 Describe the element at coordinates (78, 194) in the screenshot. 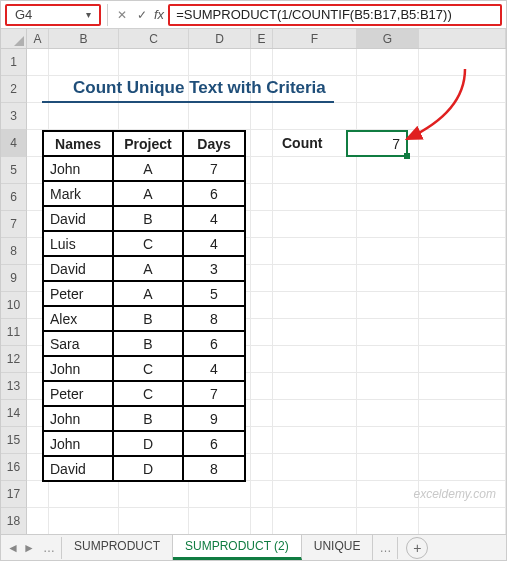

I see `table-cell: Mark` at that location.